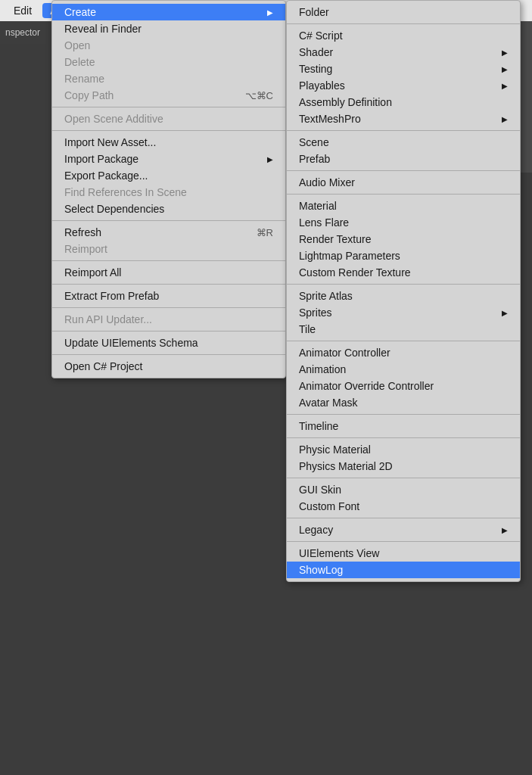  What do you see at coordinates (316, 530) in the screenshot?
I see `menu-item-label: Legacy` at bounding box center [316, 530].